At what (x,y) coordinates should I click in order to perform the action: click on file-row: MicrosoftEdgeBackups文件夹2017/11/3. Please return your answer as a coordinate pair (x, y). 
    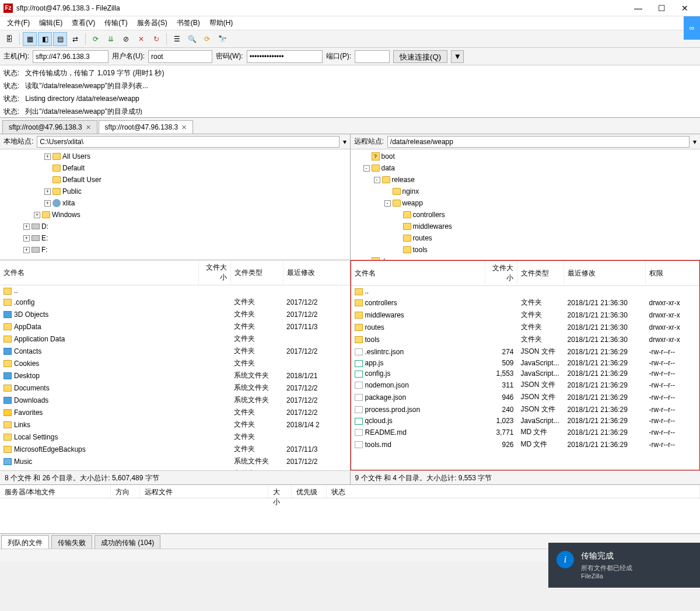
    Looking at the image, I should click on (175, 449).